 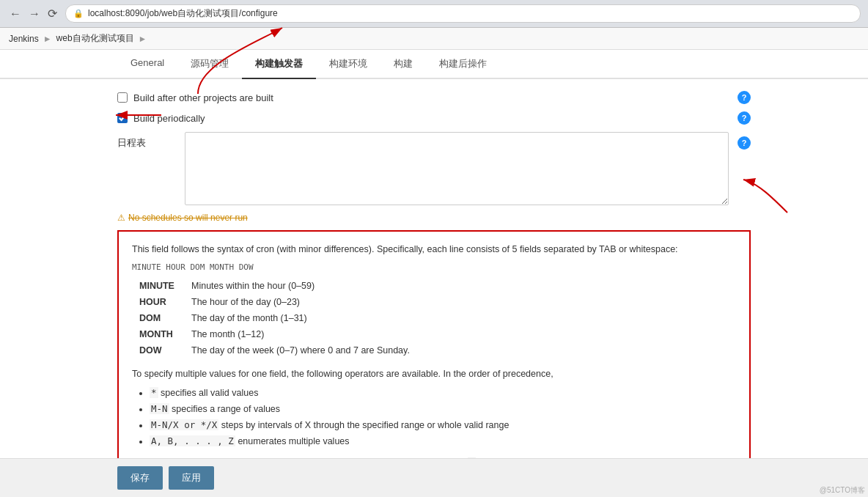 I want to click on tab-build: 构建, so click(x=403, y=65).